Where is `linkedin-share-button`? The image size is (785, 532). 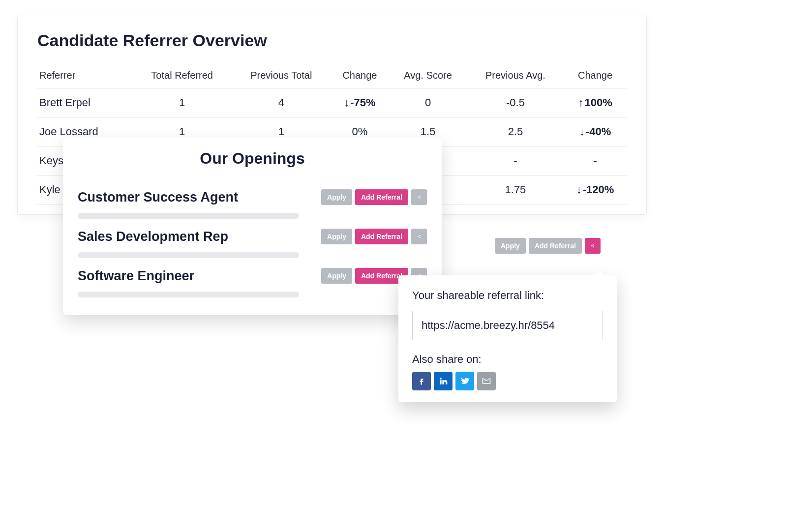
linkedin-share-button is located at coordinates (443, 381).